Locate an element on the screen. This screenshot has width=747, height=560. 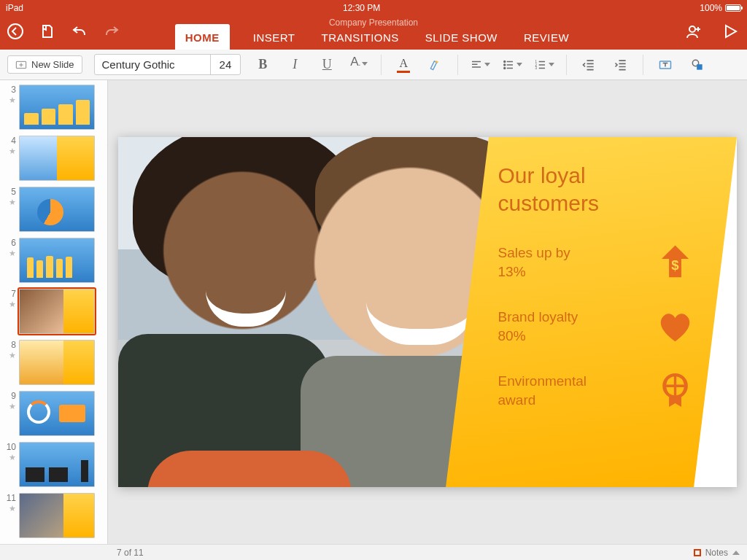
battery-percent: 100% is located at coordinates (711, 8).